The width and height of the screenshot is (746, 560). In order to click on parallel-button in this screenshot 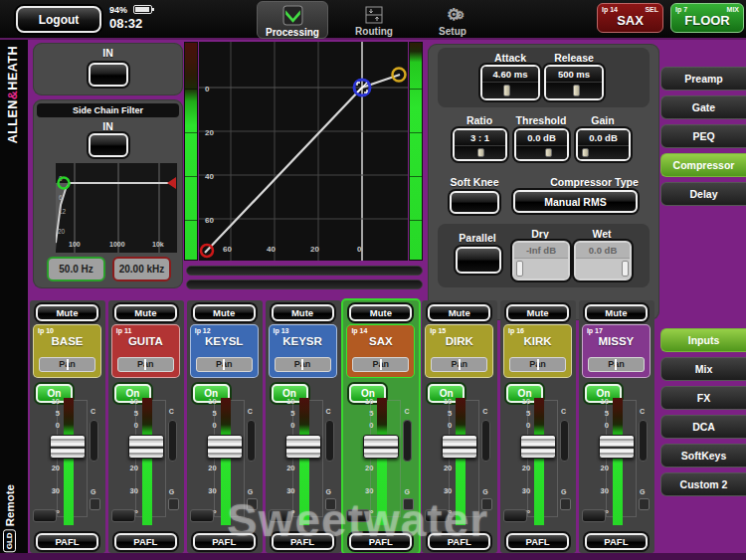, I will do `click(478, 261)`.